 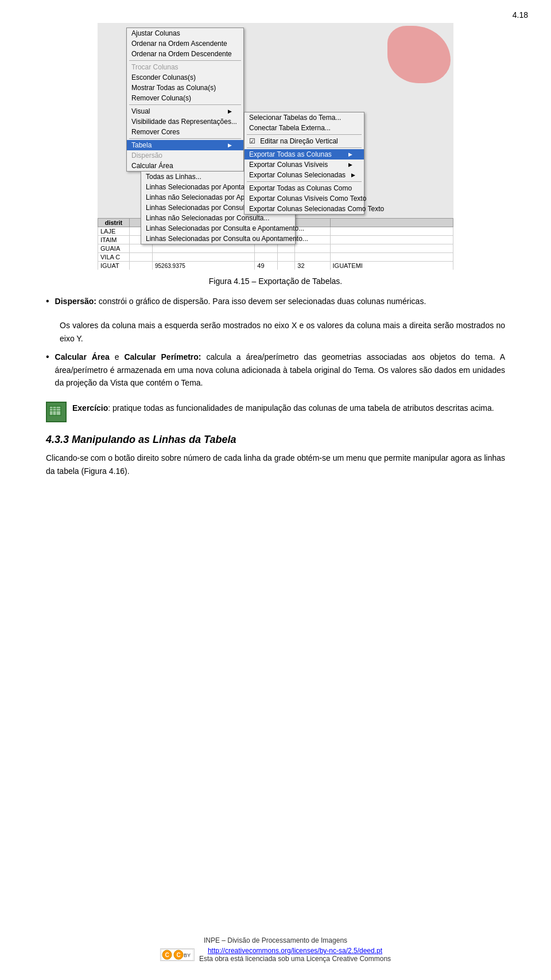 What do you see at coordinates (304, 134) in the screenshot?
I see `sep4` at bounding box center [304, 134].